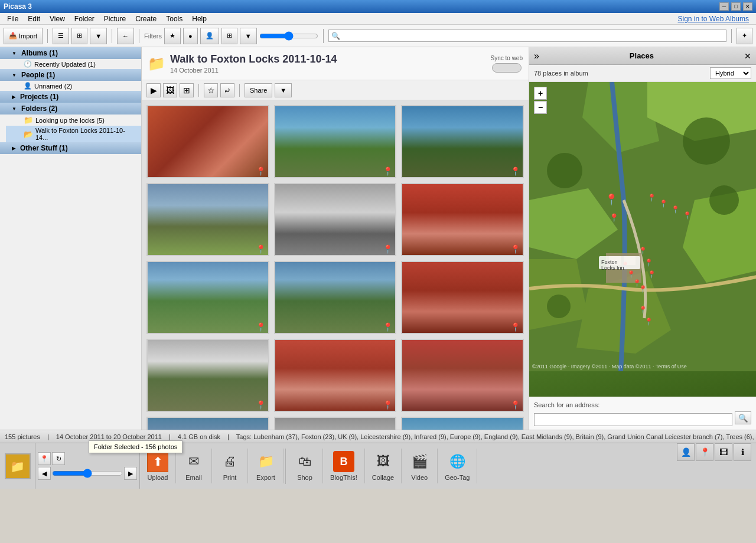 Image resolution: width=756 pixels, height=543 pixels. Describe the element at coordinates (73, 120) in the screenshot. I see `sidebar-item-looking-up-locks: 📁 Looking up the locks (5)` at that location.